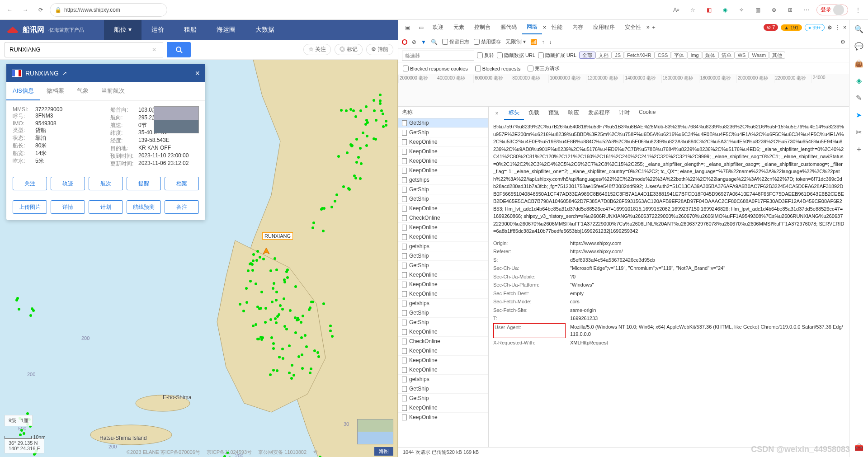 This screenshot has width=868, height=457. I want to click on filter-tag: Wasm, so click(759, 55).